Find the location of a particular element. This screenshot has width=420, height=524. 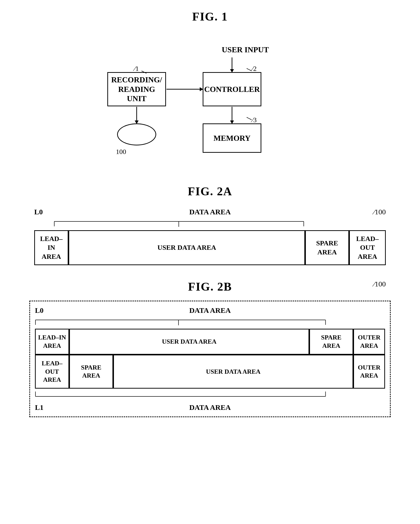

fig2a-l0: L0 is located at coordinates (44, 212).